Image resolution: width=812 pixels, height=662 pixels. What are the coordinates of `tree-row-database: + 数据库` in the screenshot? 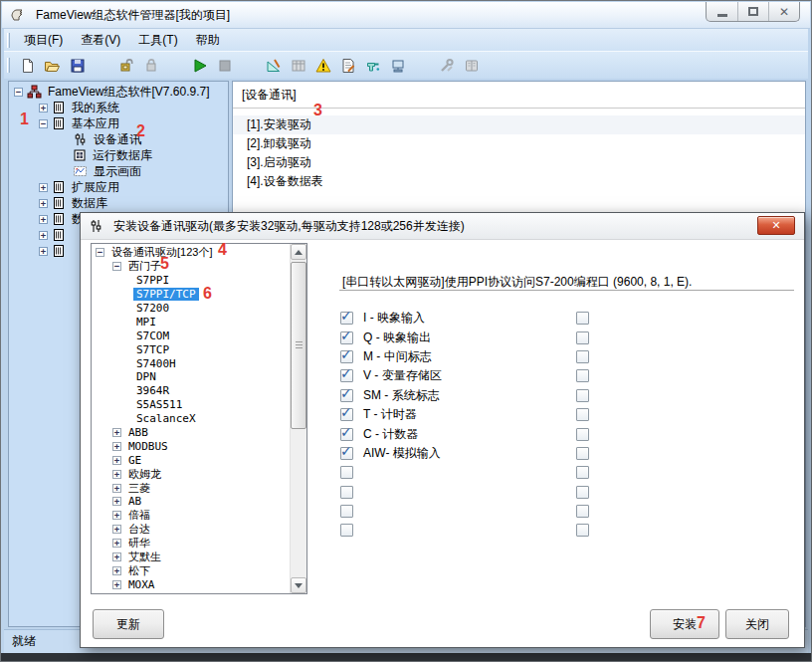 It's located at (118, 203).